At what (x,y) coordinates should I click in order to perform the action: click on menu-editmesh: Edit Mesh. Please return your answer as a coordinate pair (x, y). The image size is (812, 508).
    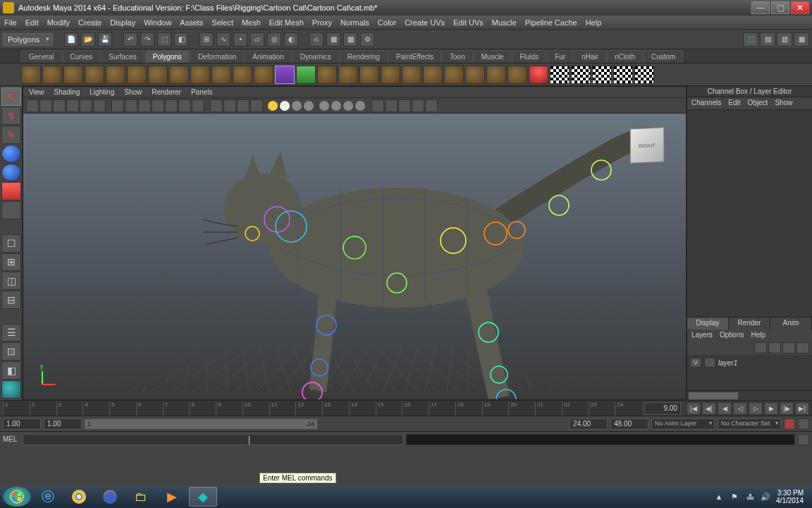
    Looking at the image, I should click on (286, 23).